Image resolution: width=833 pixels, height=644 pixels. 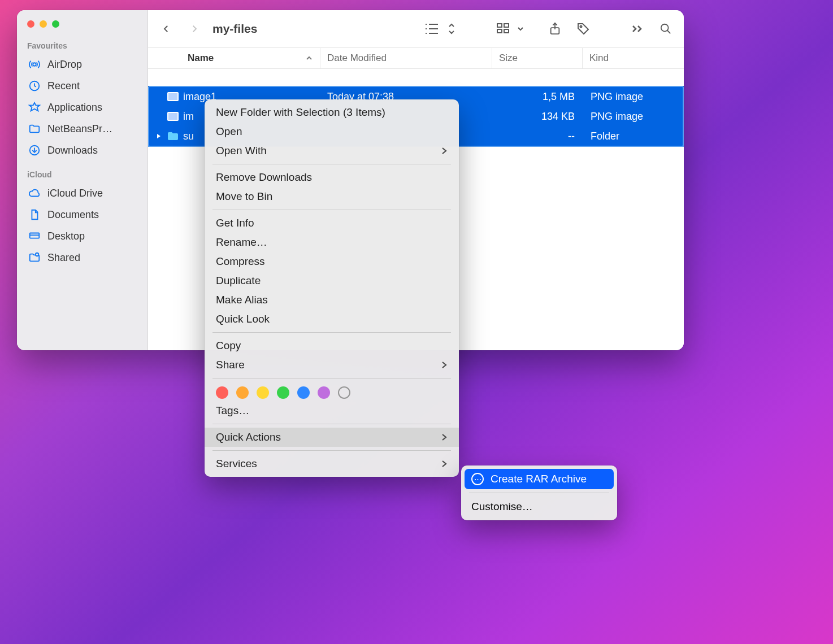 I want to click on view-mode-control, so click(x=440, y=29).